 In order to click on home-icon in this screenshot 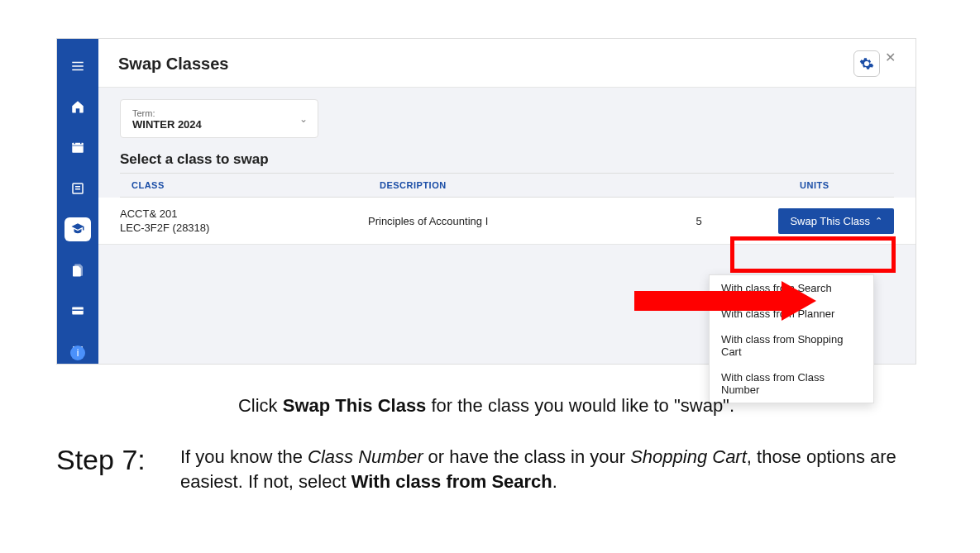, I will do `click(78, 106)`.